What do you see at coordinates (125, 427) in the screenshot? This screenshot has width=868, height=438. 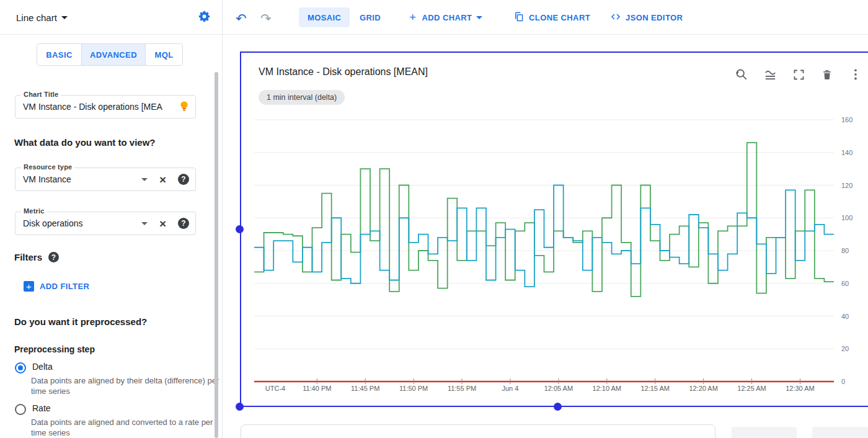 I see `radio-rate-description: Data points are aligned and converted to…` at bounding box center [125, 427].